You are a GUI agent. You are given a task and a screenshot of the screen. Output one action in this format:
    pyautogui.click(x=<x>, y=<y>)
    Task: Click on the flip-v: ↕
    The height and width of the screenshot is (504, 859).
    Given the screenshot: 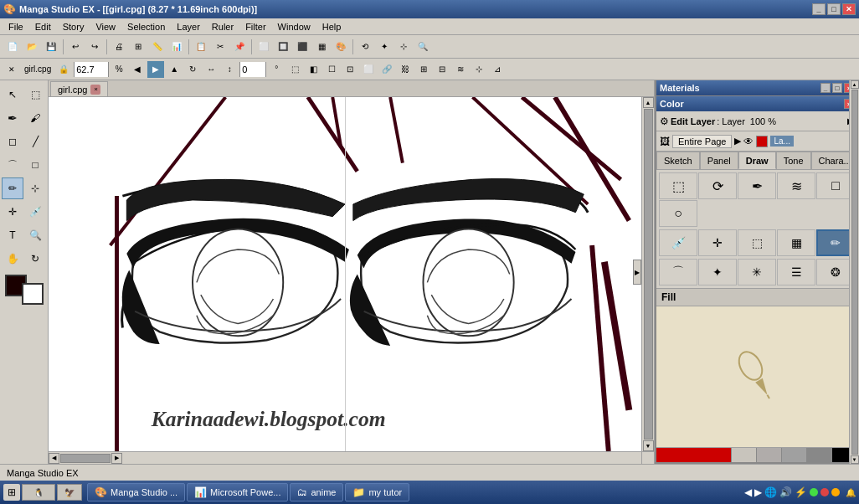 What is the action you would take?
    pyautogui.click(x=229, y=69)
    